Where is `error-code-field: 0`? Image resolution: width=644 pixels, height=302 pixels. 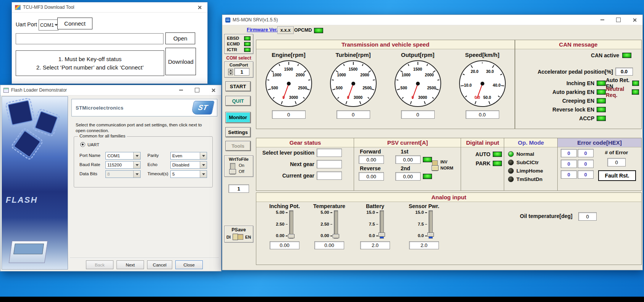 error-code-field: 0 is located at coordinates (569, 153).